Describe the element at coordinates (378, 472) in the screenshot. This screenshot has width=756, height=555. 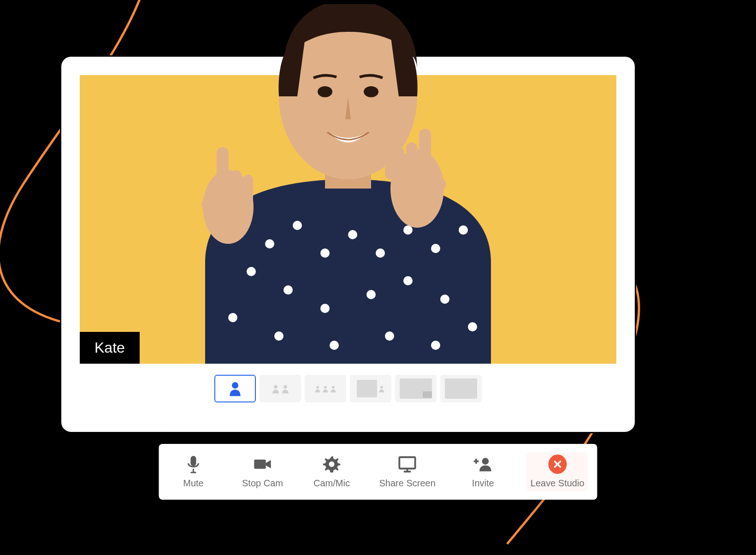
I see `control-toolbar: Mute Stop Cam Cam/Mic Share Scre` at that location.